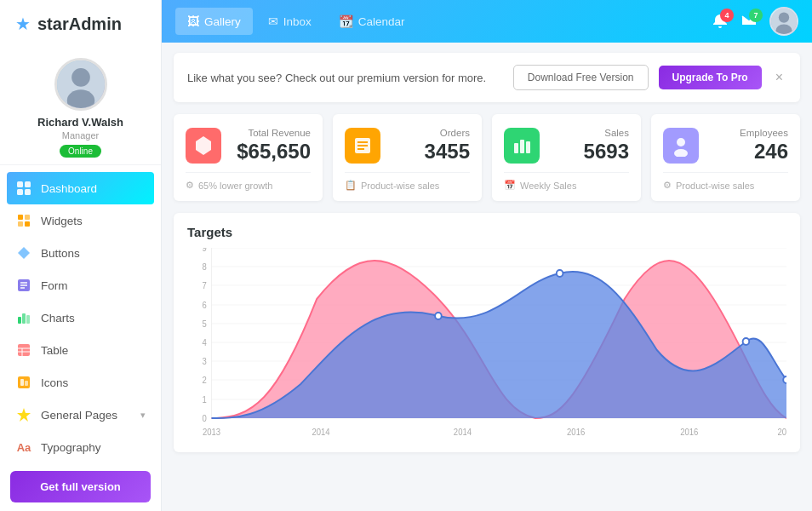  I want to click on sidebar-item-dashboard: Dashboard, so click(80, 188).